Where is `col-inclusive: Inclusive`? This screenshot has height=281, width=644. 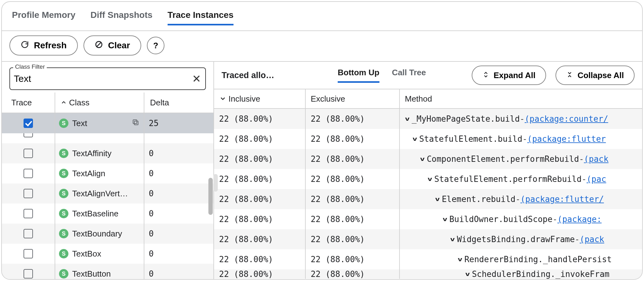 col-inclusive: Inclusive is located at coordinates (260, 99).